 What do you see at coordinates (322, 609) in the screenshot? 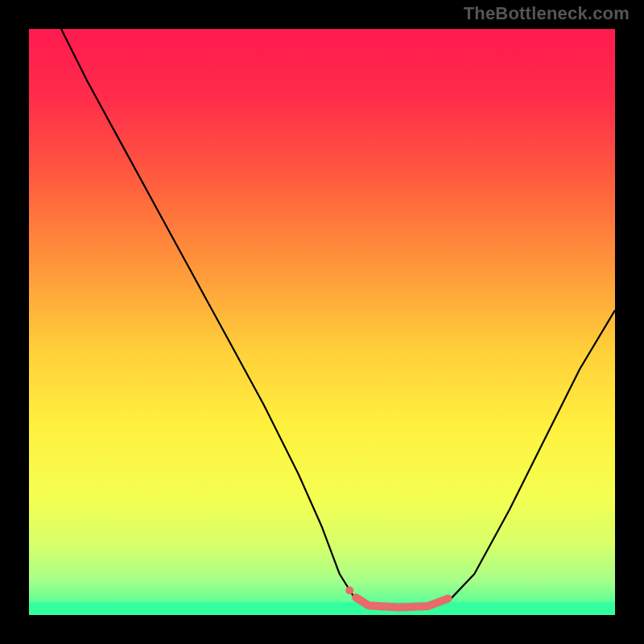
I see `optimum-band` at bounding box center [322, 609].